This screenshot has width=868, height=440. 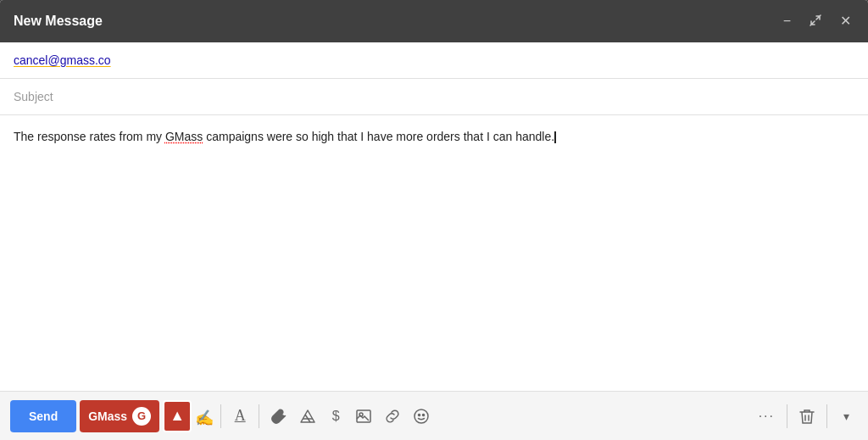 What do you see at coordinates (308, 416) in the screenshot?
I see `drive-button` at bounding box center [308, 416].